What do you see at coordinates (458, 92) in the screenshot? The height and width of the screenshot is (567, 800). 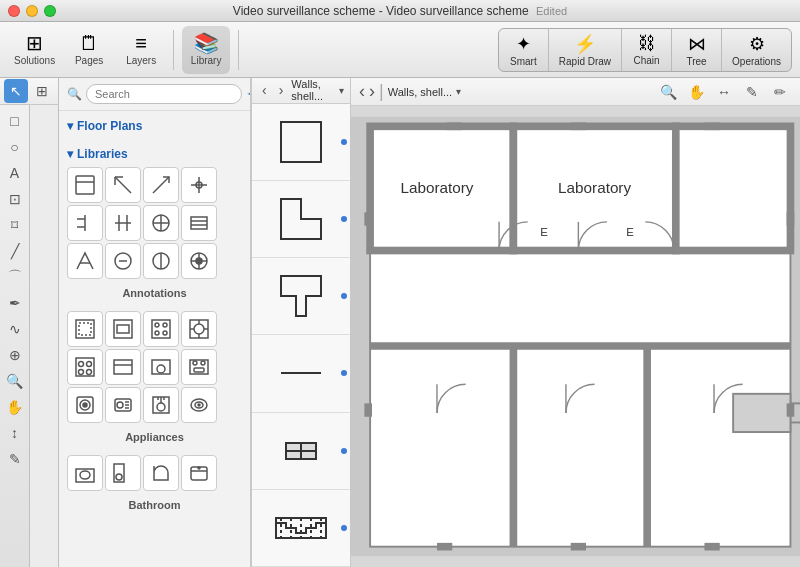 I see `canvas-dropdown-btn: ▾` at bounding box center [458, 92].